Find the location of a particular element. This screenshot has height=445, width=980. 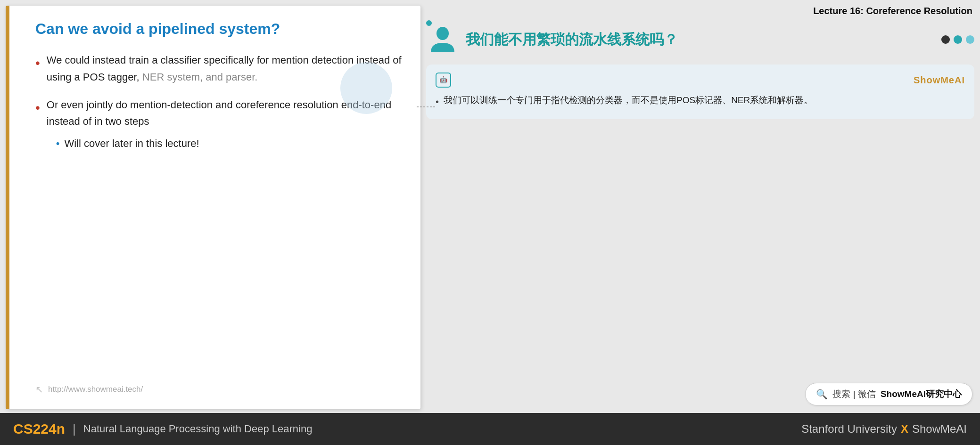

stanford-text: Stanford University is located at coordinates (849, 429).